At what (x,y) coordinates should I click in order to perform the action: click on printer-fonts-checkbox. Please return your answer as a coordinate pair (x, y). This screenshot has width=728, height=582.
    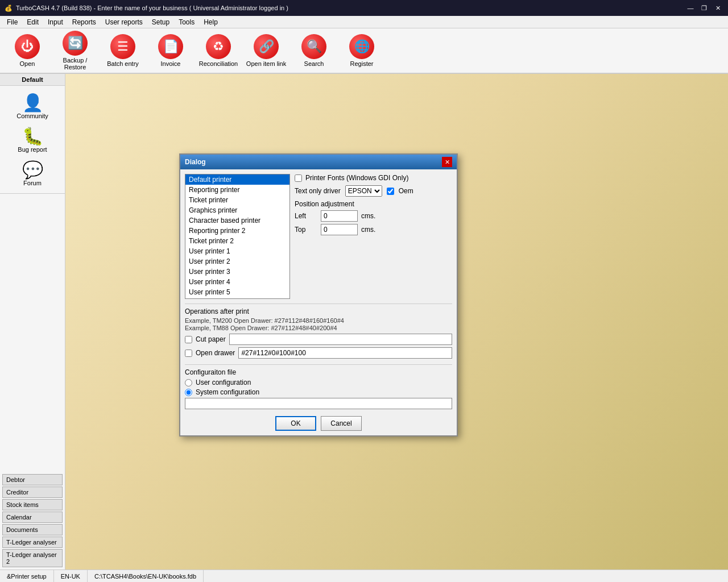
    Looking at the image, I should click on (298, 178).